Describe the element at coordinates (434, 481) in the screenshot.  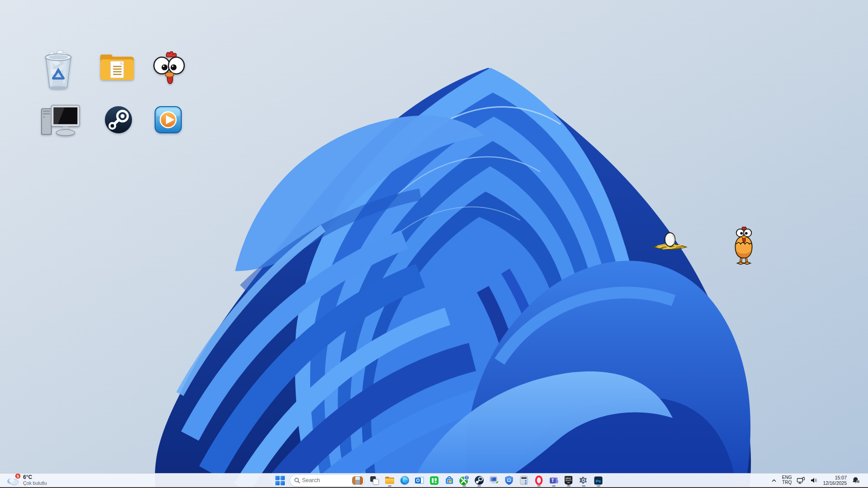
I see `taskbar: 5 6°C Çok bulutlu` at that location.